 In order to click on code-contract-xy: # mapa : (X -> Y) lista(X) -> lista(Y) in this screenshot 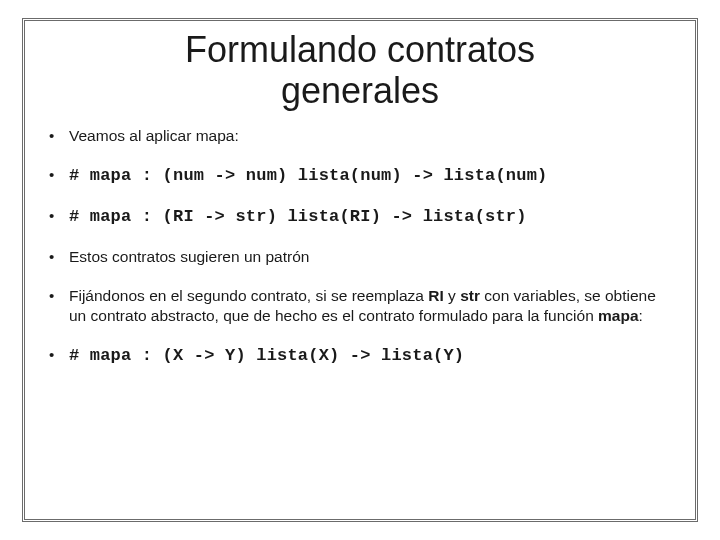, I will do `click(266, 356)`.